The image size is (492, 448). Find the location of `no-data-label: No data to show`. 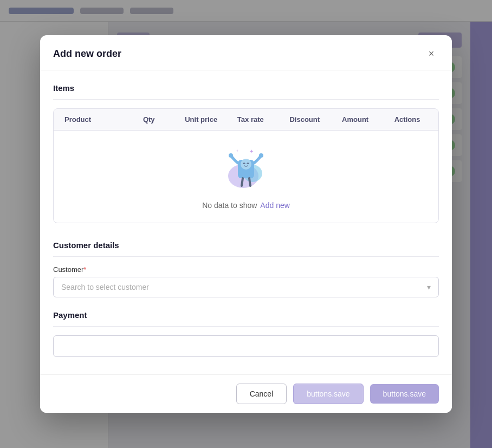

no-data-label: No data to show is located at coordinates (230, 205).